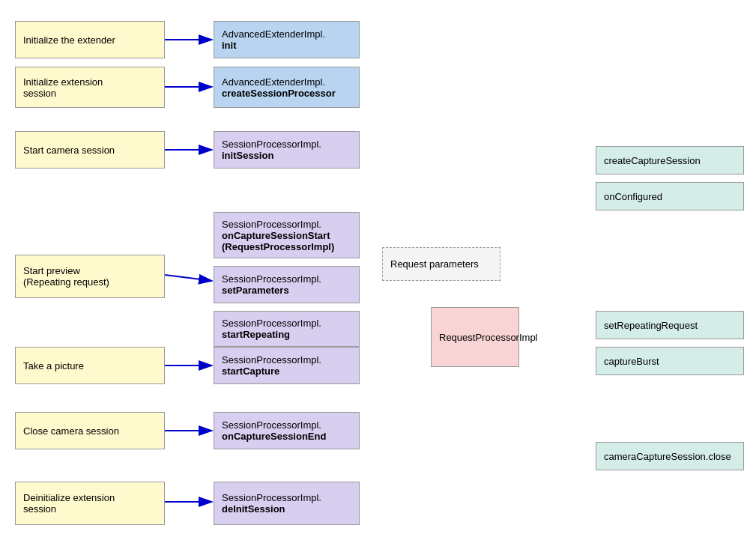  I want to click on pink-label-1: RequestProcessorImpl, so click(475, 337).